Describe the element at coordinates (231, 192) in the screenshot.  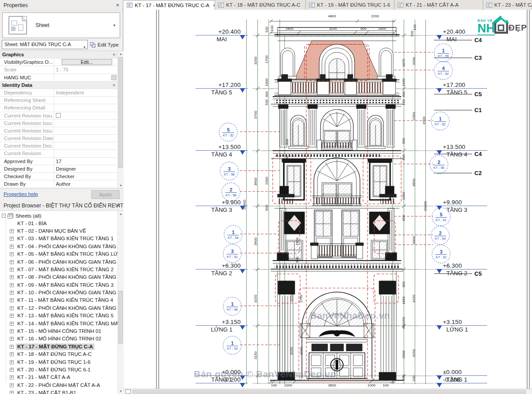
I see `detail-callout-bubble: 2 KT - 56` at that location.